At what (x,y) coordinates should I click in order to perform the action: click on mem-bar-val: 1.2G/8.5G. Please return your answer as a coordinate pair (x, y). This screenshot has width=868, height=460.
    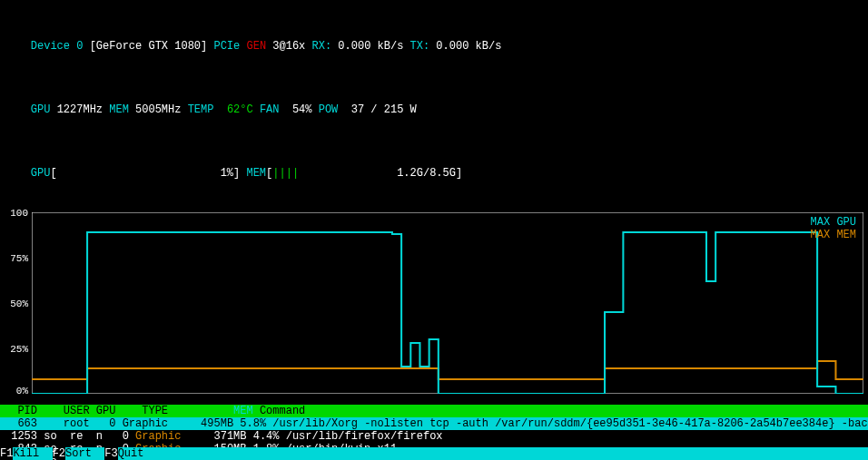
    Looking at the image, I should click on (427, 173).